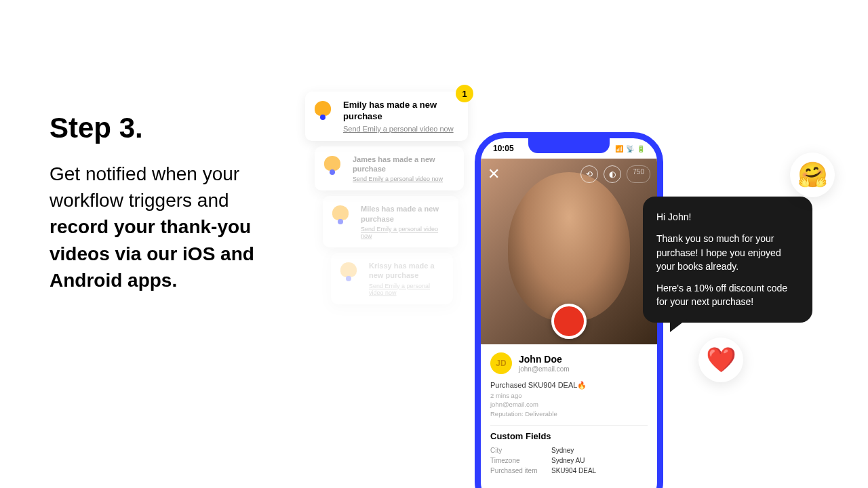 This screenshot has width=868, height=488. I want to click on record-button, so click(569, 321).